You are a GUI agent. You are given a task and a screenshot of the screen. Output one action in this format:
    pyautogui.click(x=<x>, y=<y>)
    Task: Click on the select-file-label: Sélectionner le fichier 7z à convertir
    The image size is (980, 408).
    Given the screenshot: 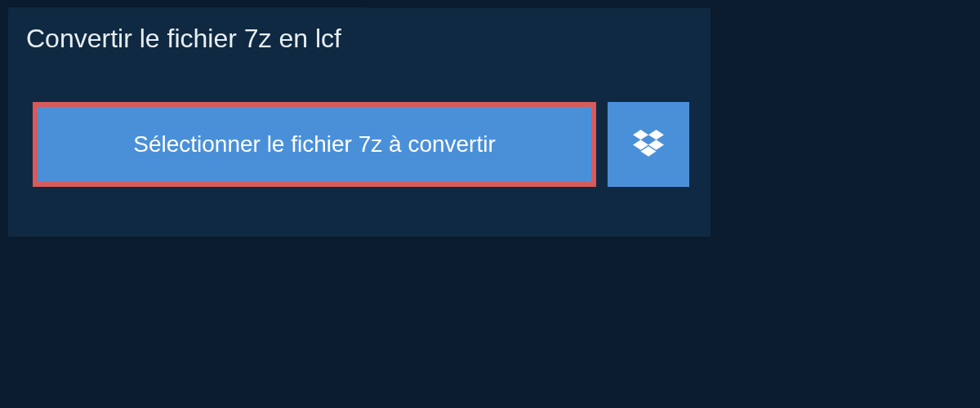 What is the action you would take?
    pyautogui.click(x=314, y=144)
    